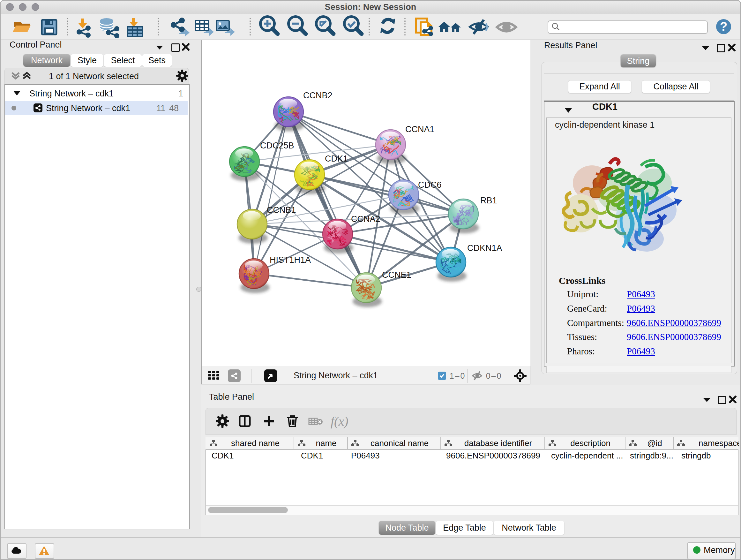  I want to click on svg-text: CCNB2, so click(318, 96).